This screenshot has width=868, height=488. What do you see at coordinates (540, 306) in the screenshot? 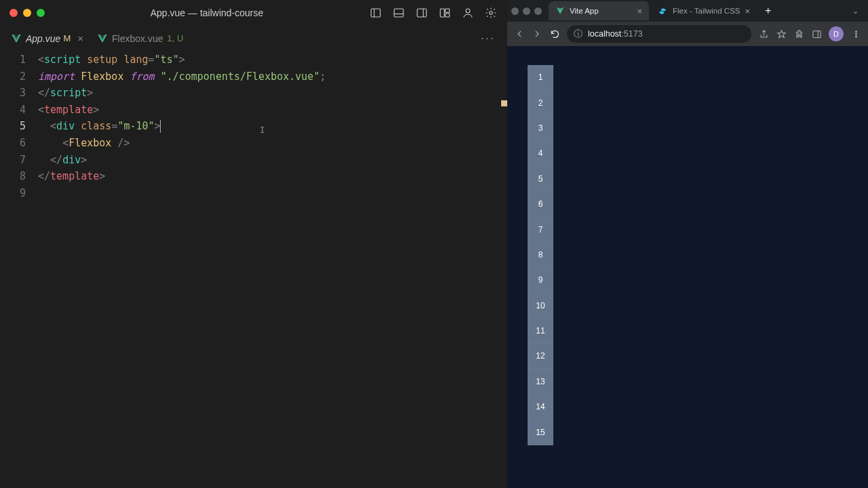
I see `flex-item: 10` at bounding box center [540, 306].